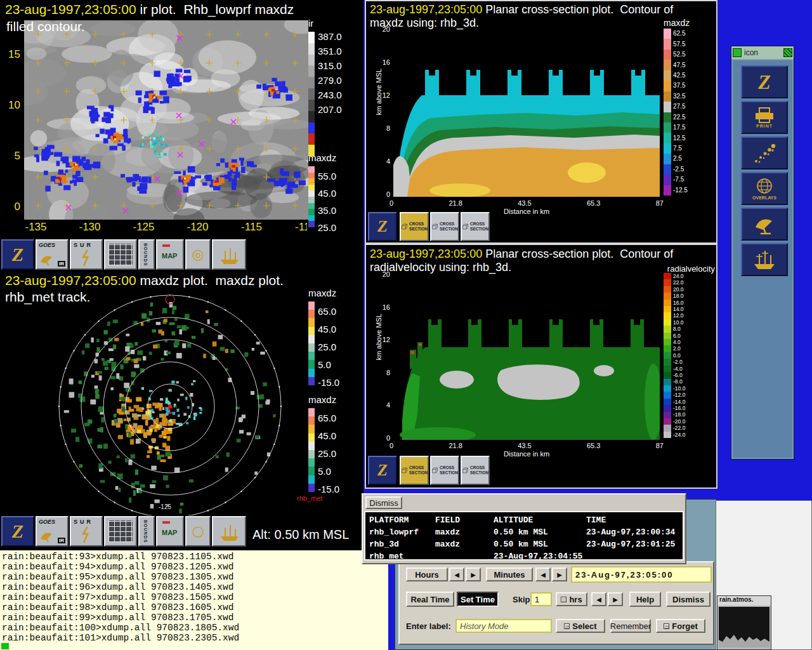  Describe the element at coordinates (679, 65) in the screenshot. I see `colorbar-tick: 47.5` at that location.